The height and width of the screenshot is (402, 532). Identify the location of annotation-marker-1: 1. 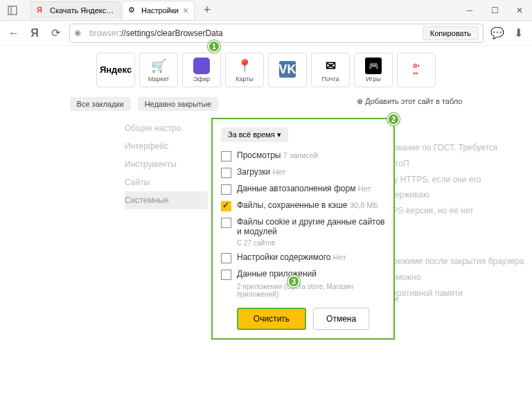
(214, 46).